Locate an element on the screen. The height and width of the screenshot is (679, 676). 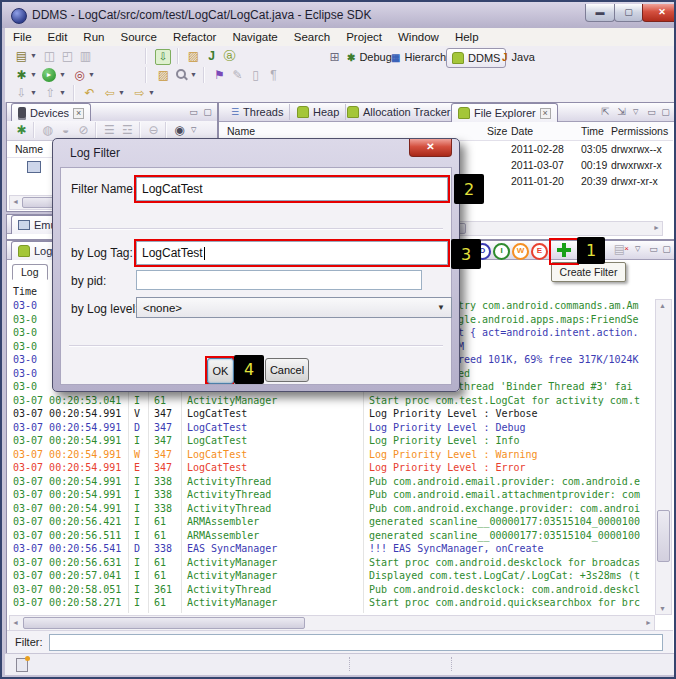
column-header-size: Size is located at coordinates (497, 131).